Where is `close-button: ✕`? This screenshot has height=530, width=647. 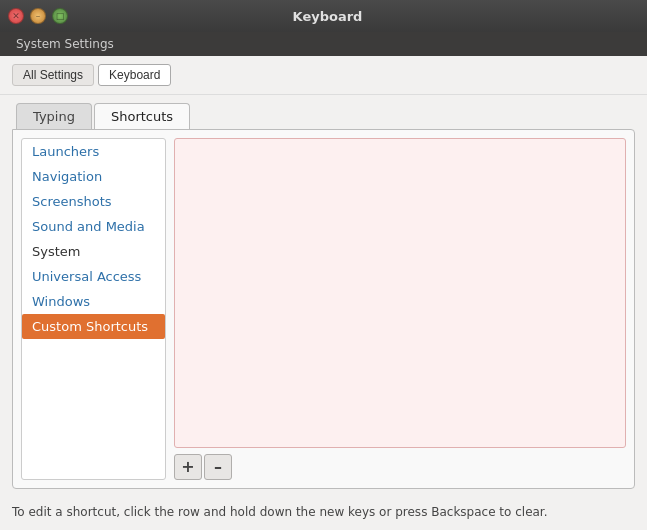
close-button: ✕ is located at coordinates (16, 16).